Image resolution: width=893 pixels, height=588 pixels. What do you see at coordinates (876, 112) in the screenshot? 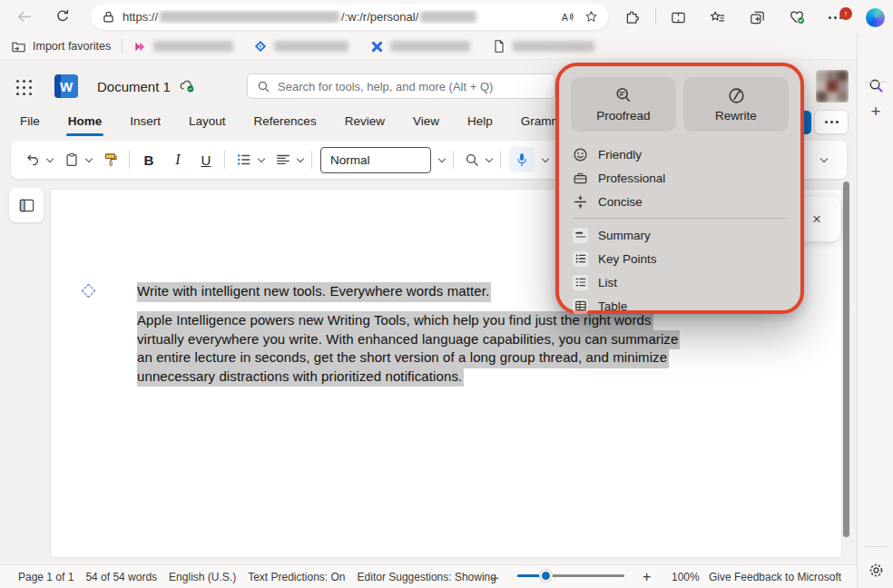
I see `sidebar-add-icon: +` at bounding box center [876, 112].